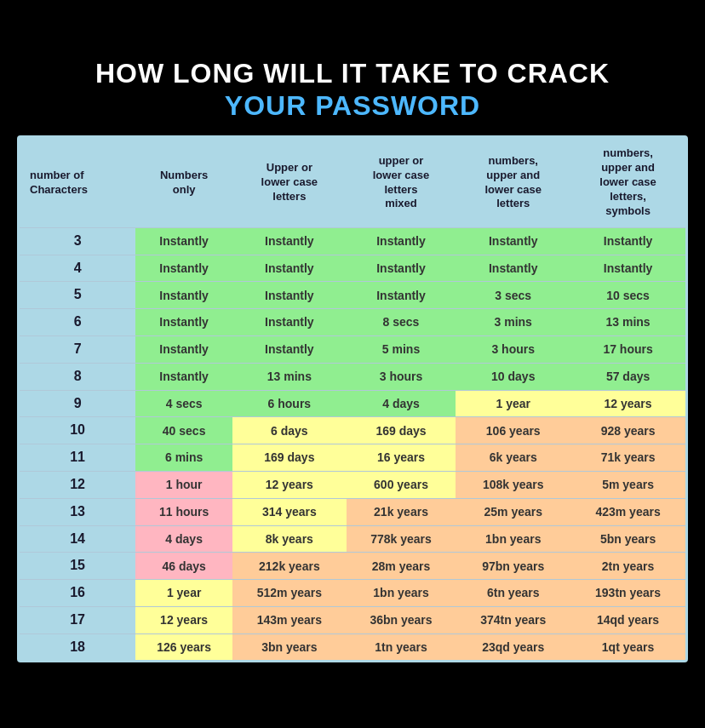  I want to click on table-cell: 1 year, so click(513, 404).